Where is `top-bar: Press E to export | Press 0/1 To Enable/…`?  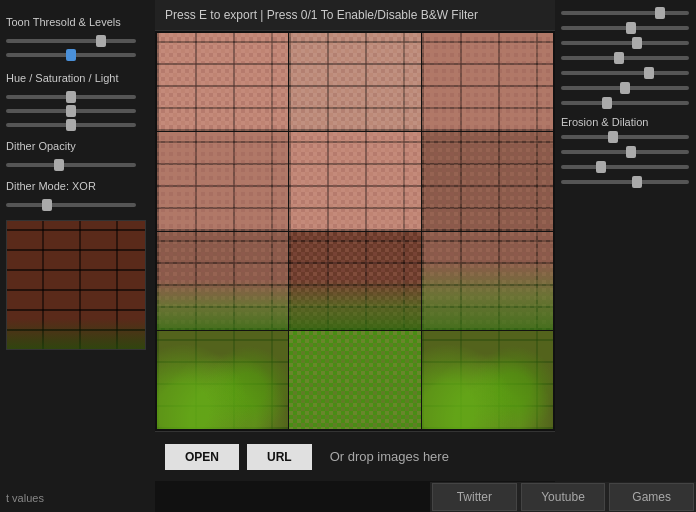 top-bar: Press E to export | Press 0/1 To Enable/… is located at coordinates (355, 16).